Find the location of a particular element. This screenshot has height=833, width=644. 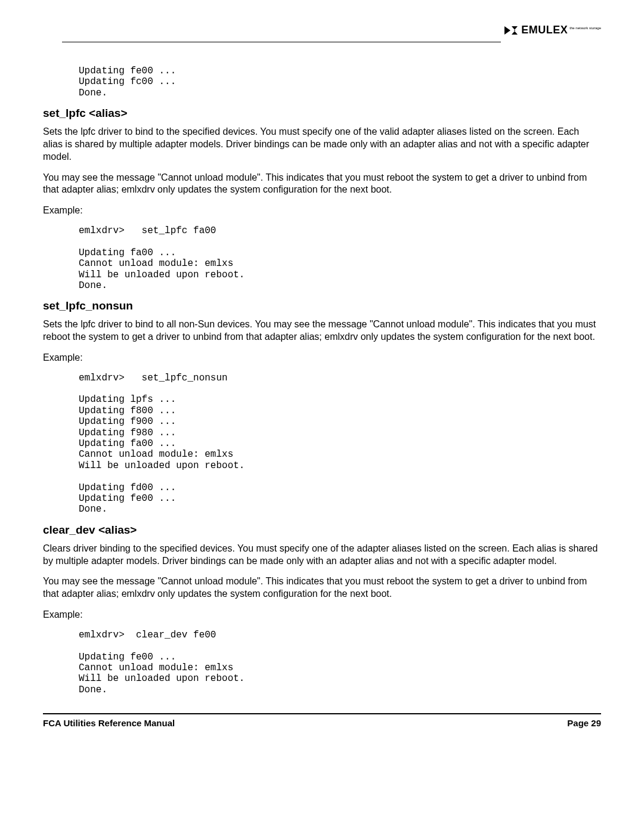

section-heading-set-lpfc: set_lpfc <alias> is located at coordinates (322, 113).